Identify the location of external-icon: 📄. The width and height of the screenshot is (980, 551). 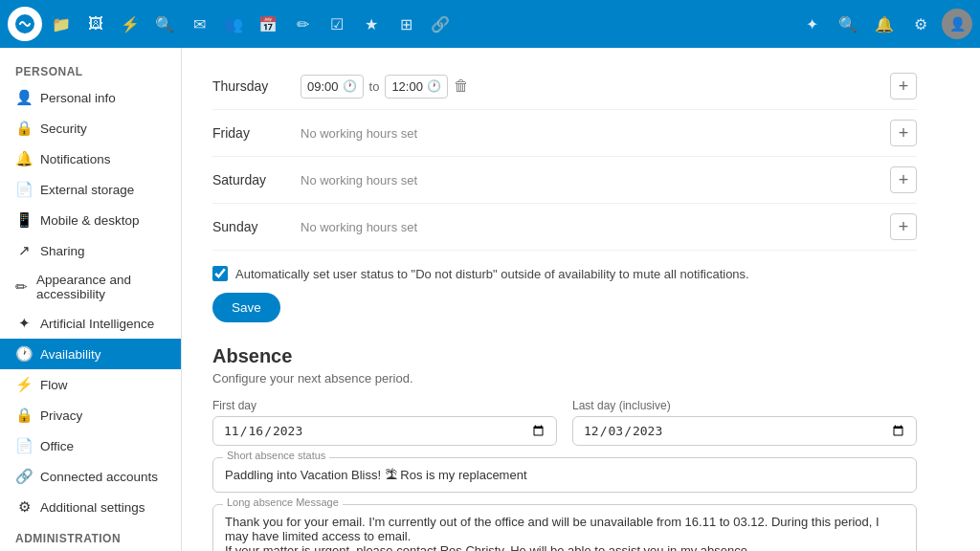
(24, 189).